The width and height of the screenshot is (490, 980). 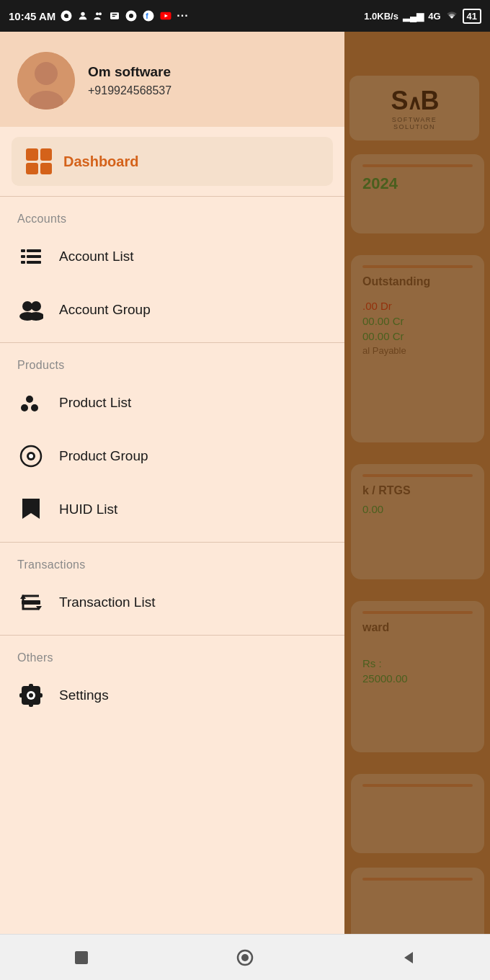 What do you see at coordinates (245, 957) in the screenshot?
I see `bottom-navigation` at bounding box center [245, 957].